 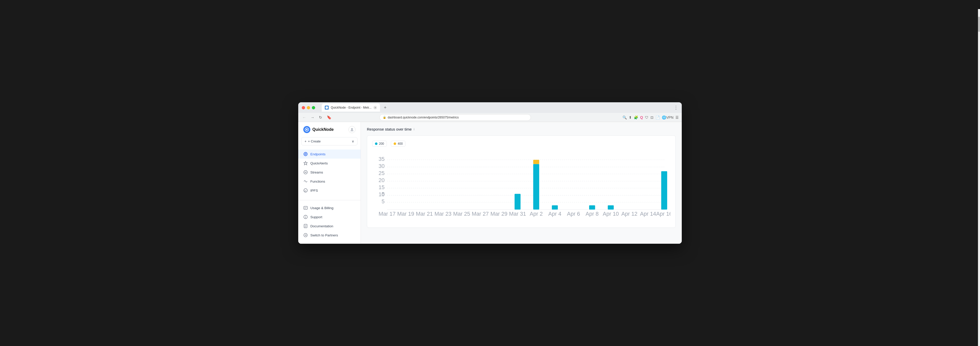 What do you see at coordinates (574, 214) in the screenshot?
I see `svg-text: Apr 6` at bounding box center [574, 214].